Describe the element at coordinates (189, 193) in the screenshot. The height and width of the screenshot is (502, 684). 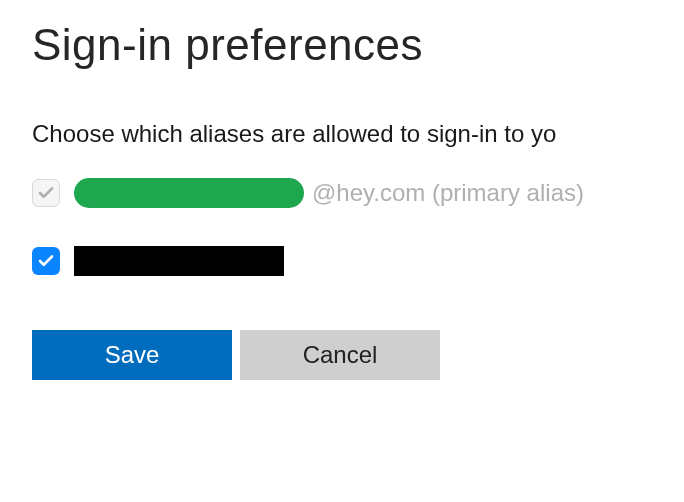
I see `redacted-alias-green` at that location.